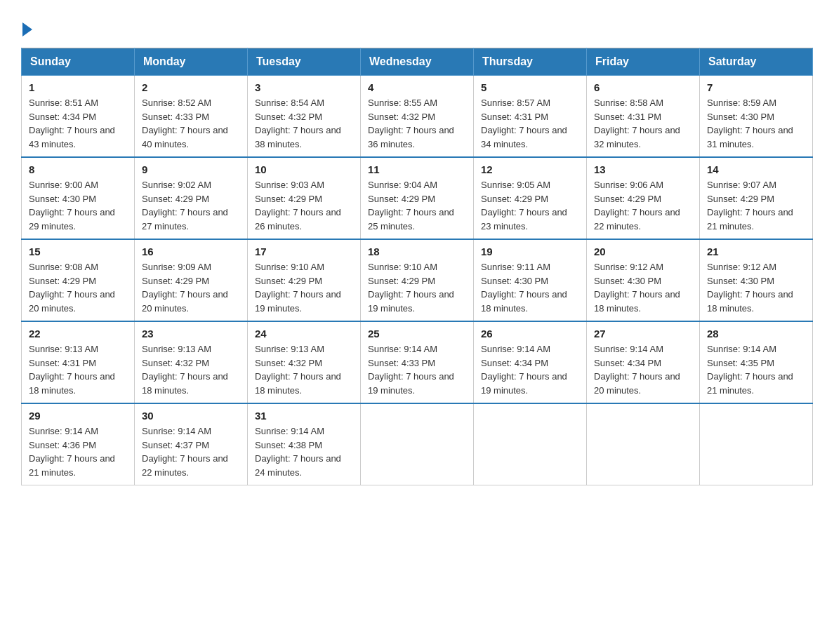  Describe the element at coordinates (417, 281) in the screenshot. I see `calendar-week-row: 15Sunrise: 9:08 AMSunset: 4:29 PMDayligh…` at that location.